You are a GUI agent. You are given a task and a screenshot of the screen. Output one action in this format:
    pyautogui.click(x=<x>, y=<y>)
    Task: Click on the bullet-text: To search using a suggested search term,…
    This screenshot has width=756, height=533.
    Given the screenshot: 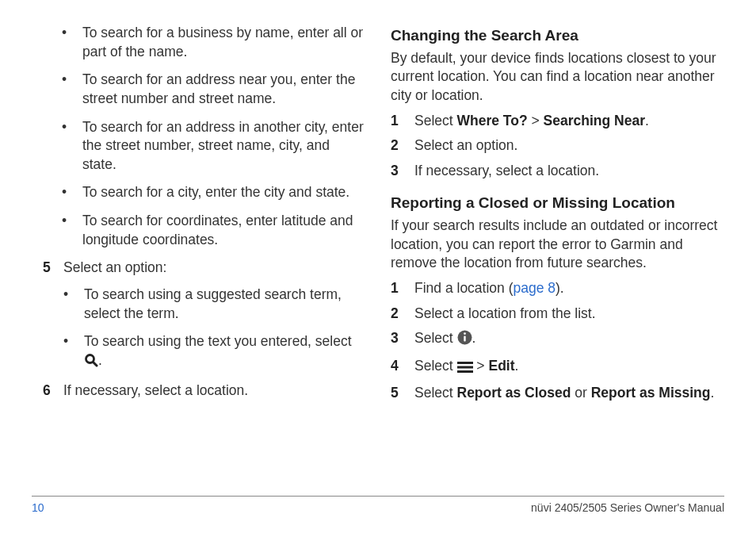 What is the action you would take?
    pyautogui.click(x=212, y=304)
    